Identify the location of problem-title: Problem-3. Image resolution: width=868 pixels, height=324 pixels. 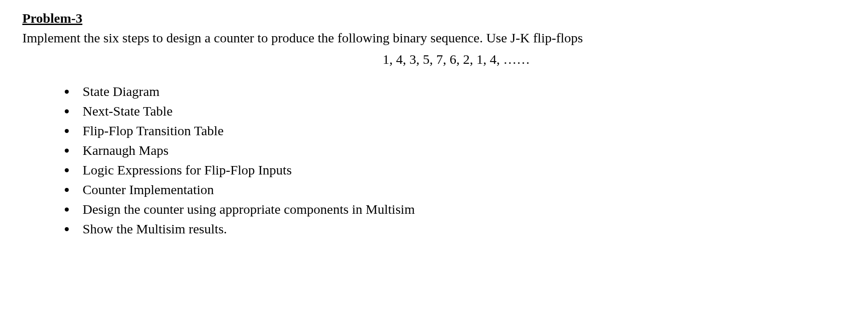
(434, 18).